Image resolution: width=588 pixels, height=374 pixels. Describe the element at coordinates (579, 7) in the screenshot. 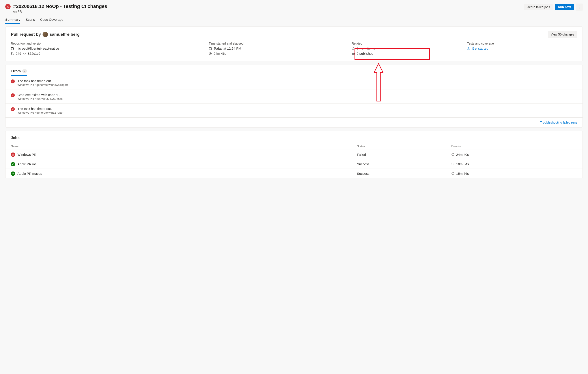

I see `vertical-dots-icon` at that location.